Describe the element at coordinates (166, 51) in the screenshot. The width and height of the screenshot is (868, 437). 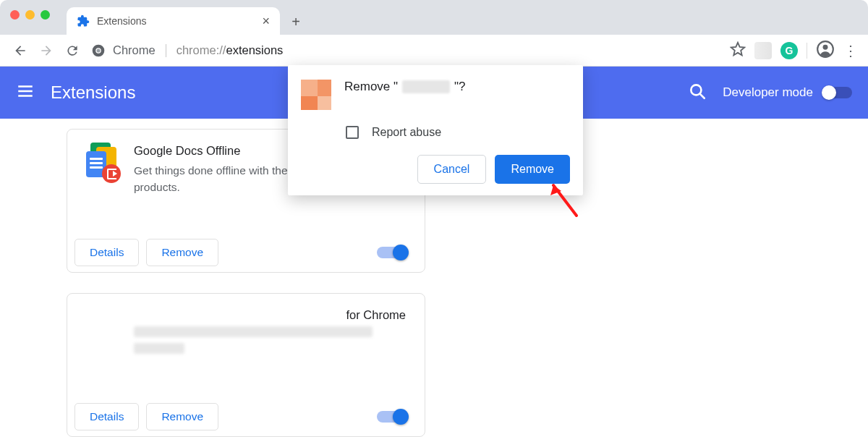
I see `url-separator` at that location.